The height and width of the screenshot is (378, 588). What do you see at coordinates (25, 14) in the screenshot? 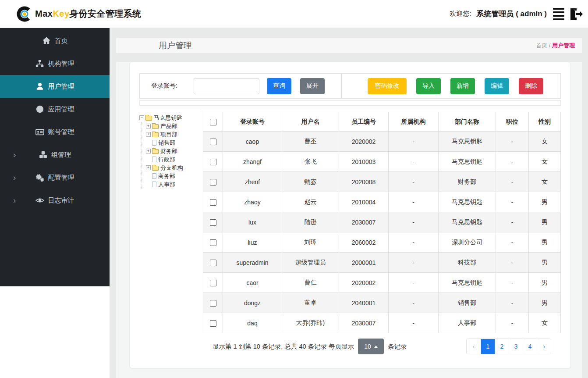
I see `maxkey-logo-icon` at bounding box center [25, 14].